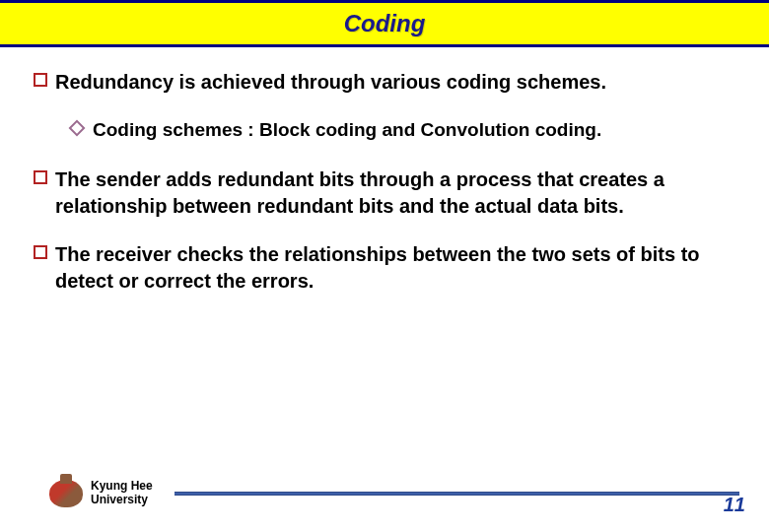  I want to click on university-name-line1: Kyung Hee, so click(122, 486).